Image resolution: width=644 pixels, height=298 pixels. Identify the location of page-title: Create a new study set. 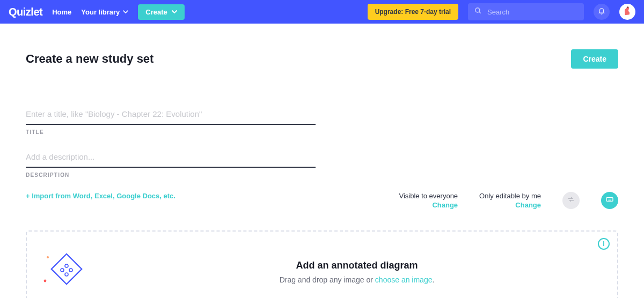
(90, 59).